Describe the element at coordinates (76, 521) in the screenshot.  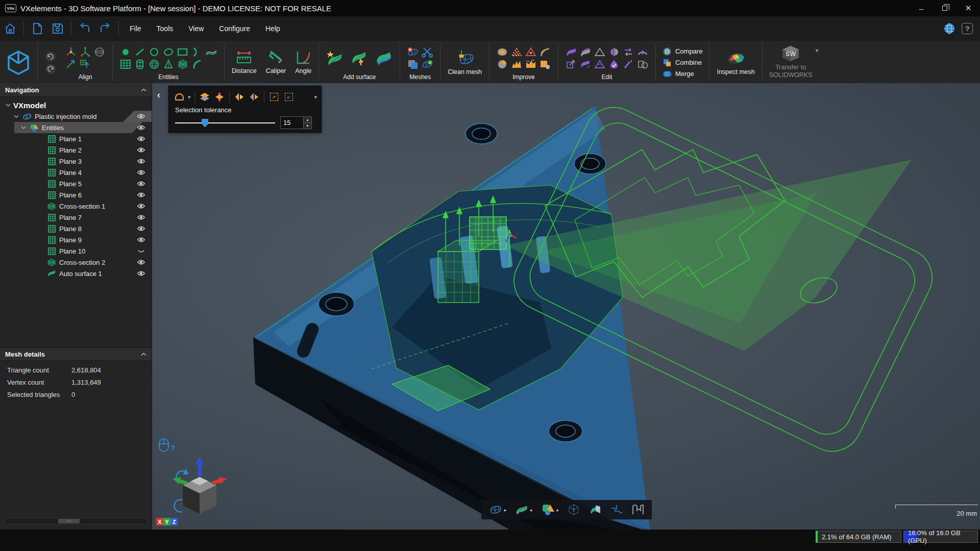
I see `panel-horizontal-scrollbar` at that location.